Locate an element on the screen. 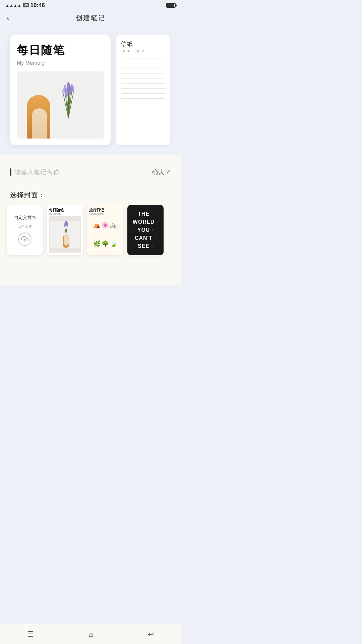  dot5: · is located at coordinates (152, 246).